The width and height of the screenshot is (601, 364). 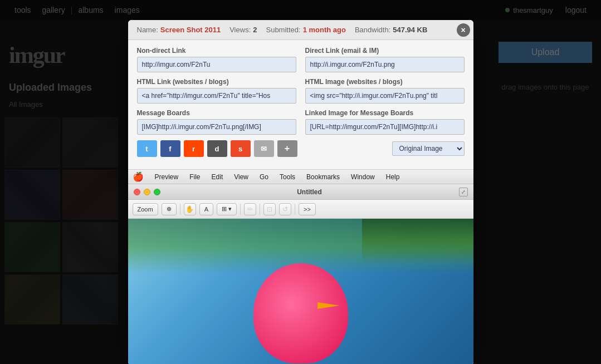 What do you see at coordinates (217, 82) in the screenshot?
I see `html-link-label: HTML Link (websites / blogs)` at bounding box center [217, 82].